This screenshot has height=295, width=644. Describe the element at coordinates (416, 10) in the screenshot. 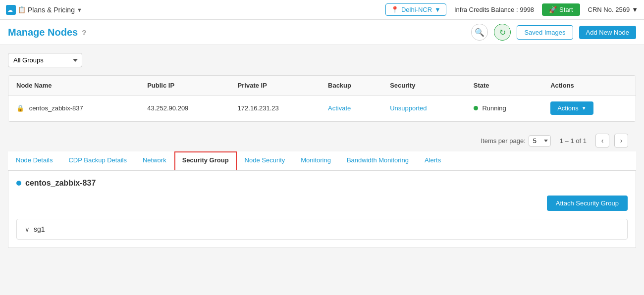

I see `location-selector: 📍 Delhi-NCR ▼` at that location.